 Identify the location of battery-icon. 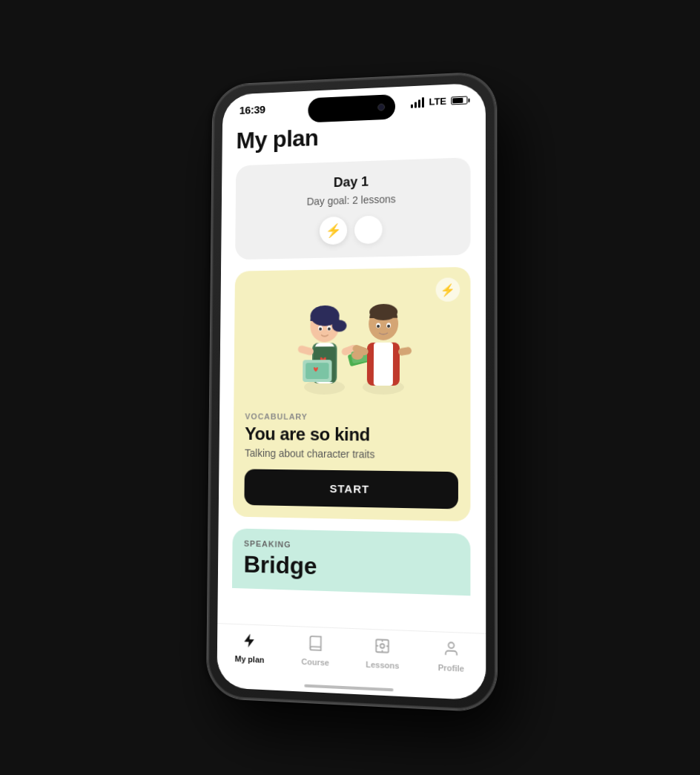
(459, 100).